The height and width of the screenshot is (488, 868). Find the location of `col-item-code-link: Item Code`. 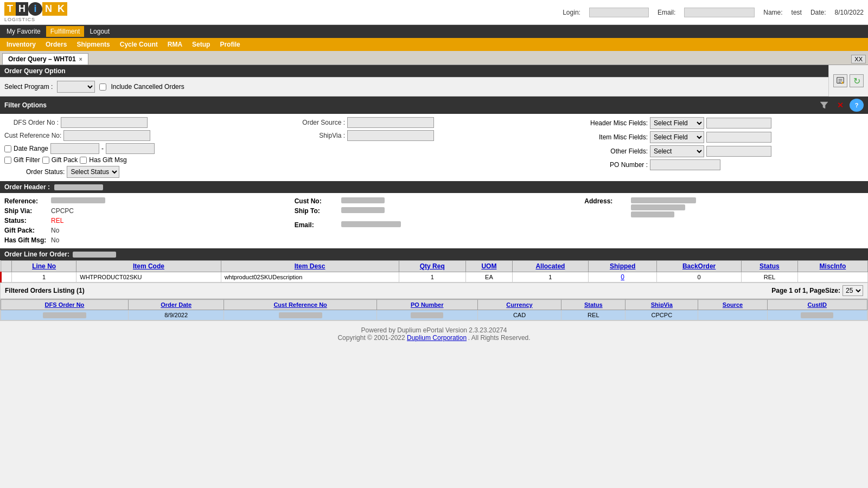

col-item-code-link: Item Code is located at coordinates (149, 266).